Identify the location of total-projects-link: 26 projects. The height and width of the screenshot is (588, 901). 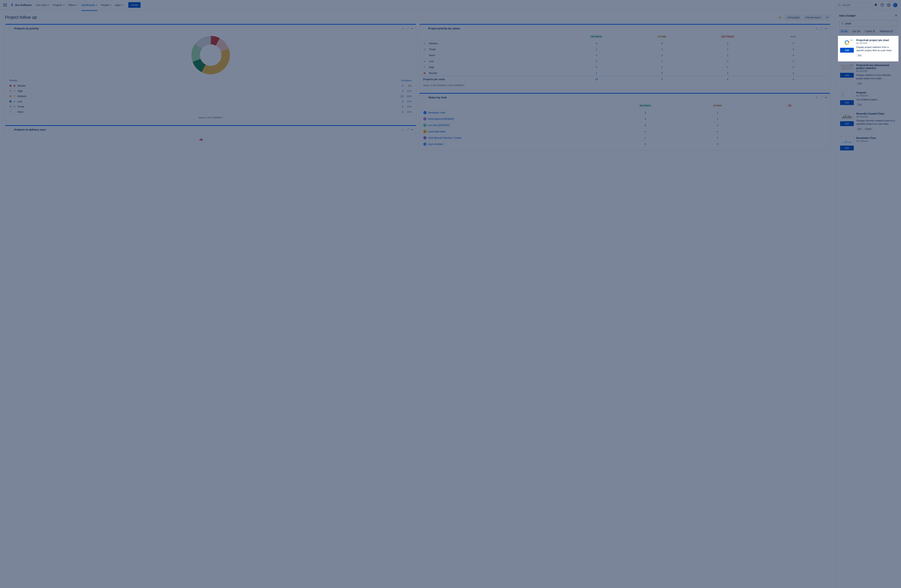
(407, 80).